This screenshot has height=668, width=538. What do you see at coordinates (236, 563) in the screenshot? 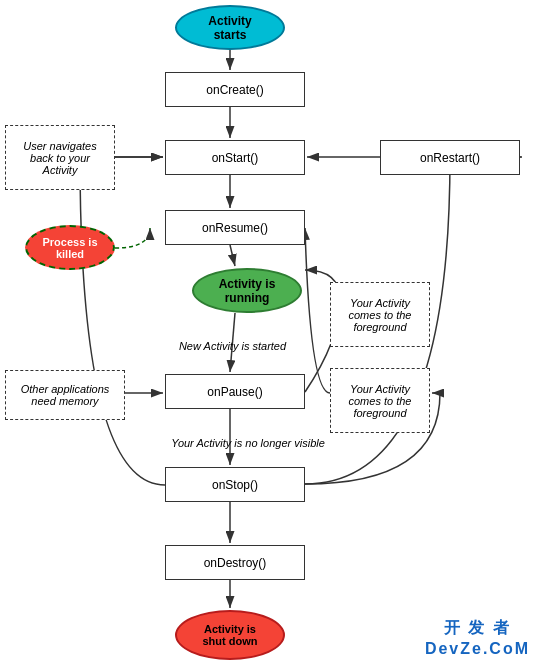
I see `ondestroy-label: onDestroy()` at bounding box center [236, 563].